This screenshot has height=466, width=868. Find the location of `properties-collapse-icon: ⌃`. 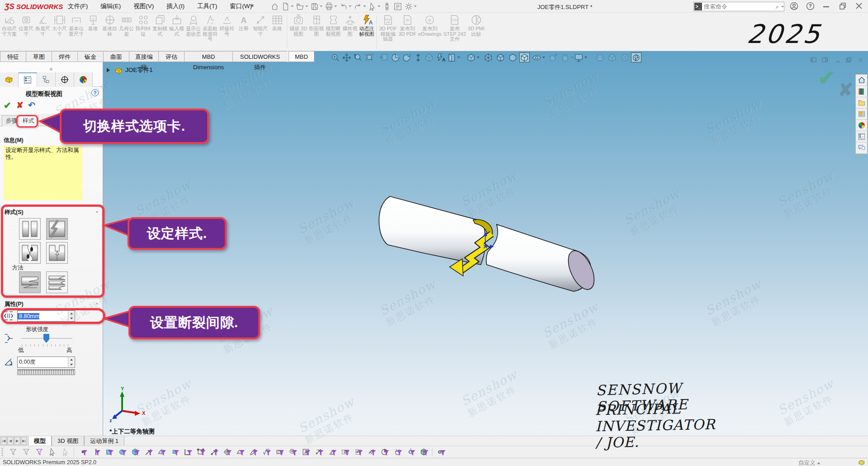

properties-collapse-icon: ⌃ is located at coordinates (97, 305).